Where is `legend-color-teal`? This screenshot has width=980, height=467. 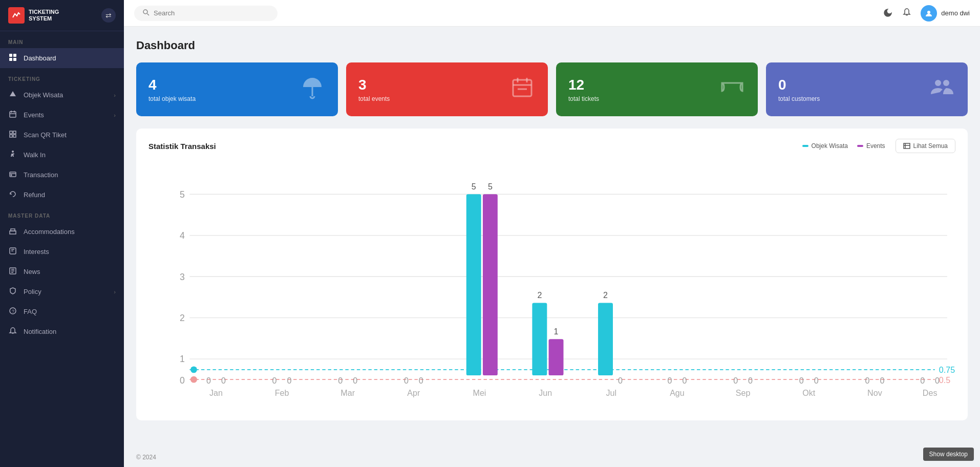 legend-color-teal is located at coordinates (805, 146).